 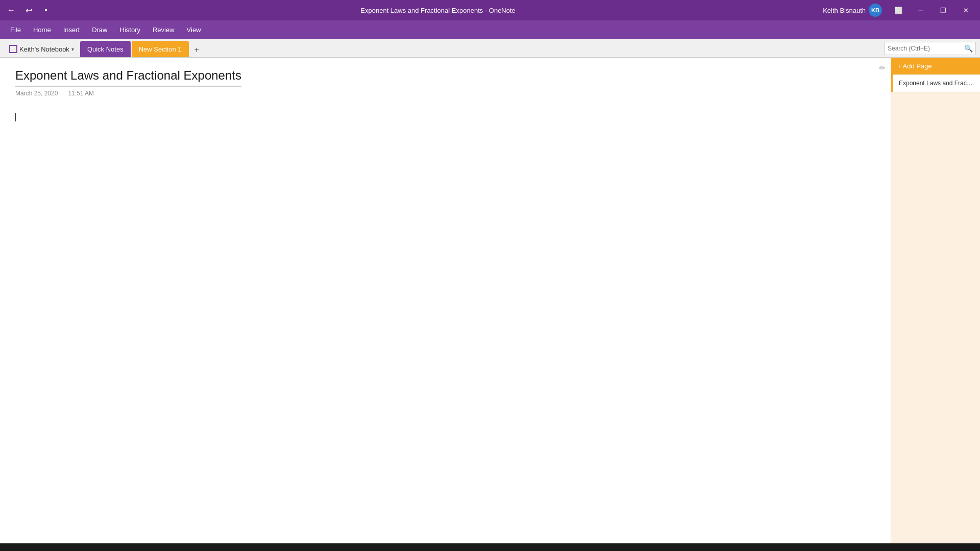 What do you see at coordinates (37, 93) in the screenshot?
I see `page-date: March 25, 2020` at bounding box center [37, 93].